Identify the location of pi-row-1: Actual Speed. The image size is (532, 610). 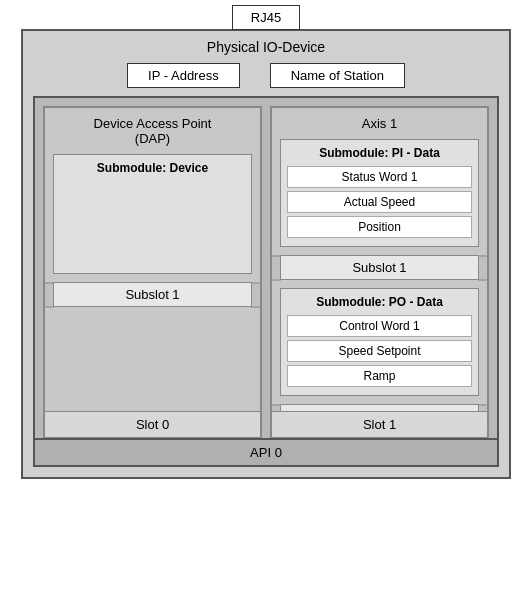
(380, 202).